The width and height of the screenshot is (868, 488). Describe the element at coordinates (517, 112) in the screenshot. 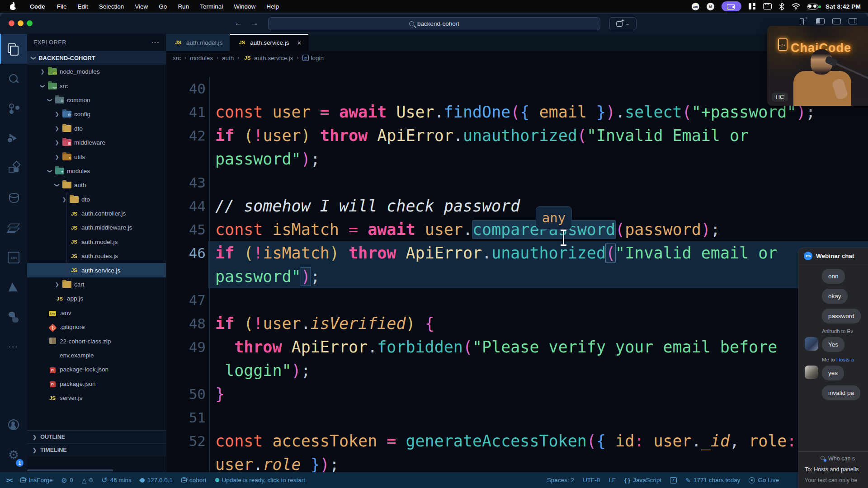

I see `code-line-41: 41const user = await User.findOne({ emai…` at that location.